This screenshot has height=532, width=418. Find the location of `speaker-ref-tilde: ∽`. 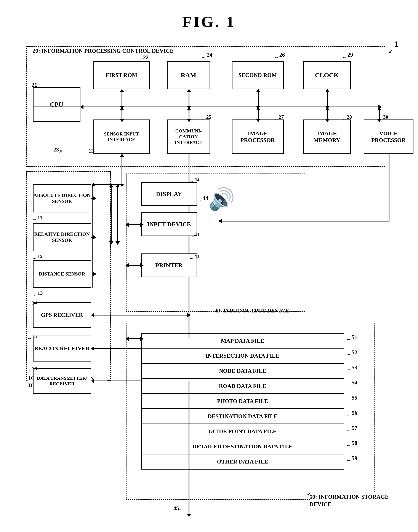

speaker-ref-tilde: ∽ is located at coordinates (201, 200).